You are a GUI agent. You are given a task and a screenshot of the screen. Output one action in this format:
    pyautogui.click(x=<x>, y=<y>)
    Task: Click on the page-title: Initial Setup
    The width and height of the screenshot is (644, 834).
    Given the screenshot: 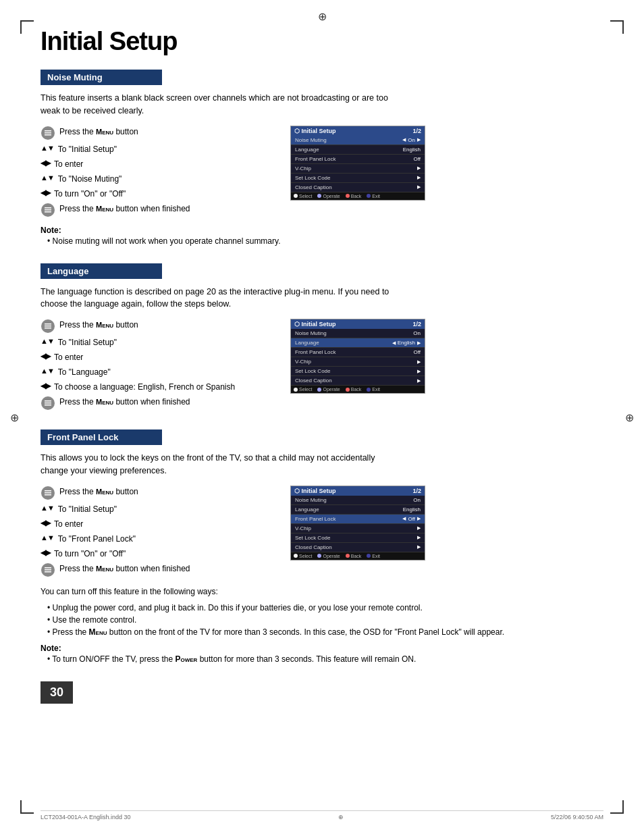 What is the action you would take?
    pyautogui.click(x=322, y=42)
    